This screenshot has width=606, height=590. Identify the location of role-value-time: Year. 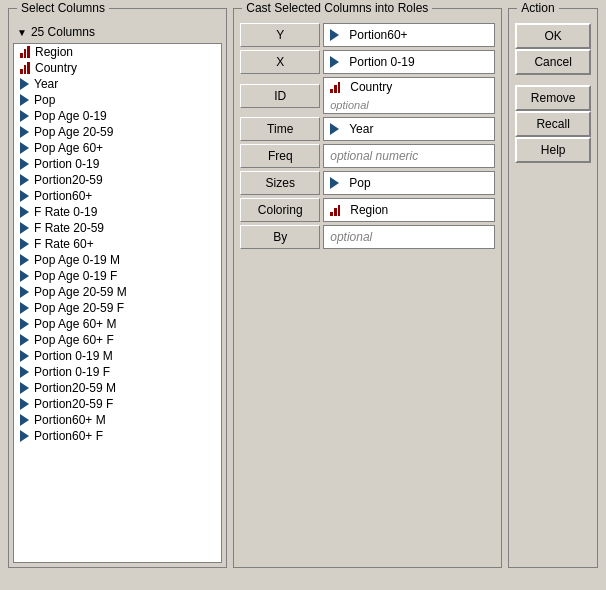
(409, 129).